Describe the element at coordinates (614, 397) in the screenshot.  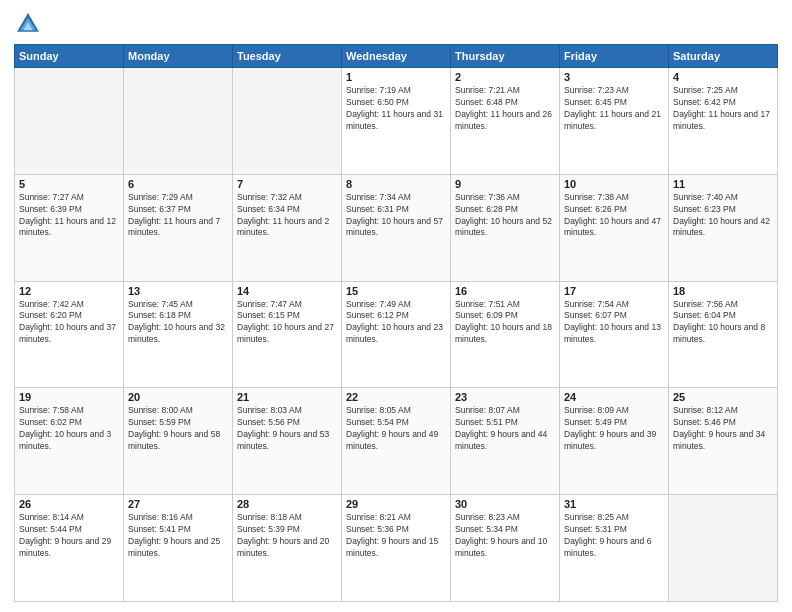
I see `day-number: 24` at that location.